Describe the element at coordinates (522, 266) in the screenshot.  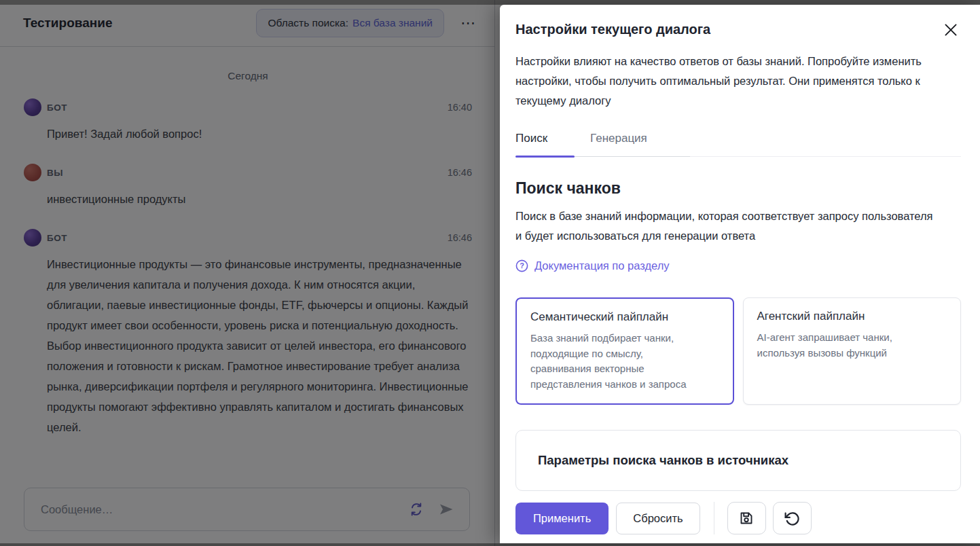
I see `question-circle-icon: ?` at that location.